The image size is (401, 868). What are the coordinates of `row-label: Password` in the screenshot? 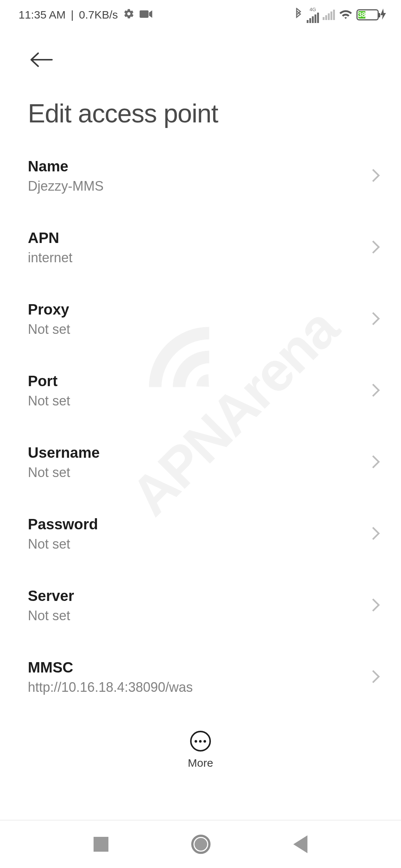 It's located at (63, 525).